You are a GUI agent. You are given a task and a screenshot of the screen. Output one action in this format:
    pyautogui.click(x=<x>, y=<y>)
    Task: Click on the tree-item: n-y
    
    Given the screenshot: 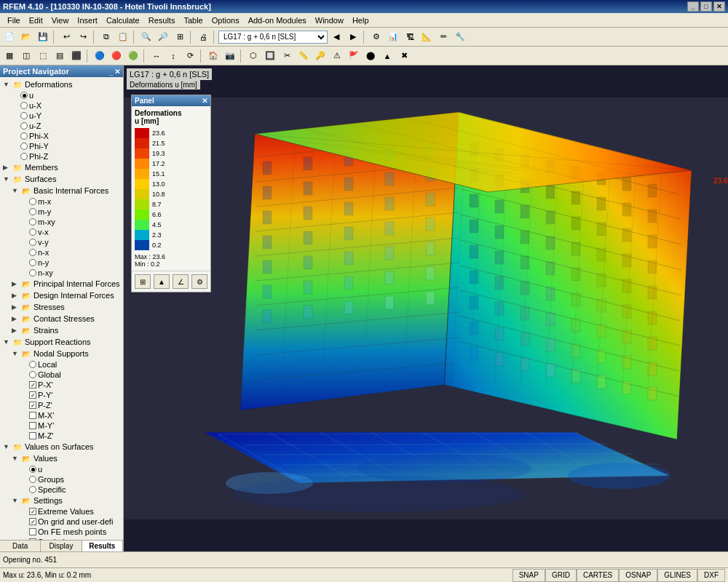 What is the action you would take?
    pyautogui.click(x=61, y=263)
    